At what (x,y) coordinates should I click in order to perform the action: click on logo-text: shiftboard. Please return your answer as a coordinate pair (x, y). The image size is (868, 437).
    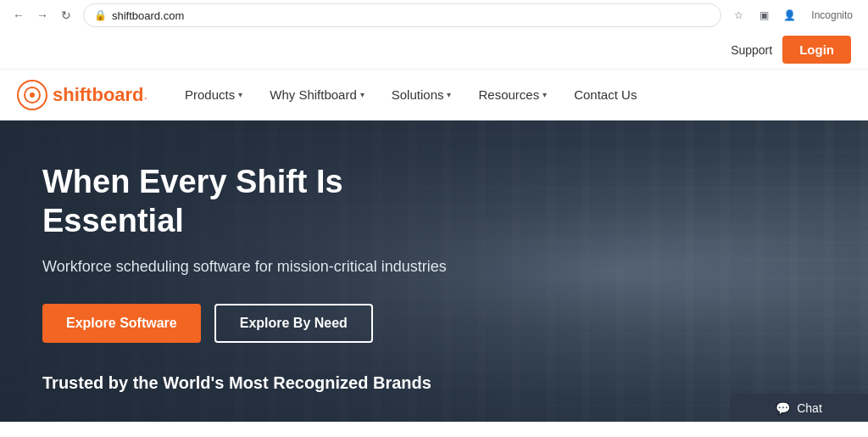
    Looking at the image, I should click on (98, 95).